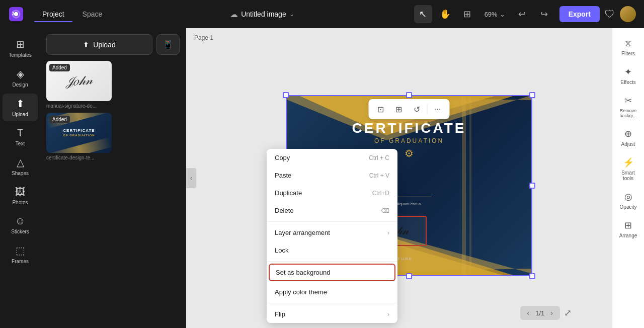 Image resolution: width=644 pixels, height=328 pixels. I want to click on layout-button: ⊞, so click(467, 14).